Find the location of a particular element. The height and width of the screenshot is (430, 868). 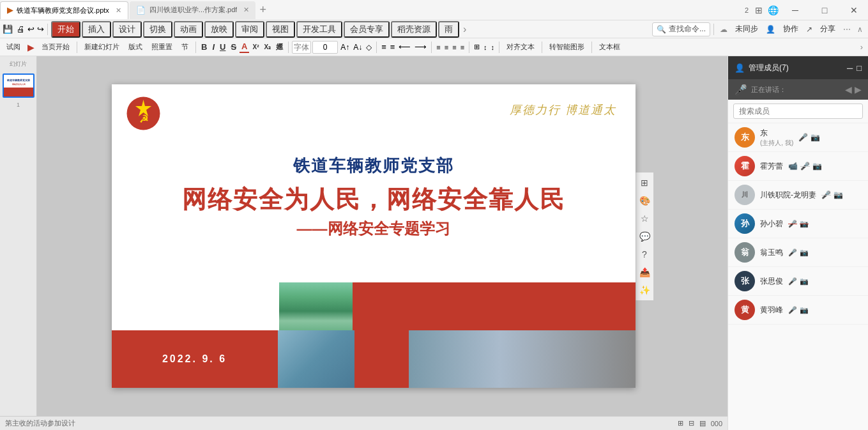

tab-pdf-close: ✕ is located at coordinates (247, 10).